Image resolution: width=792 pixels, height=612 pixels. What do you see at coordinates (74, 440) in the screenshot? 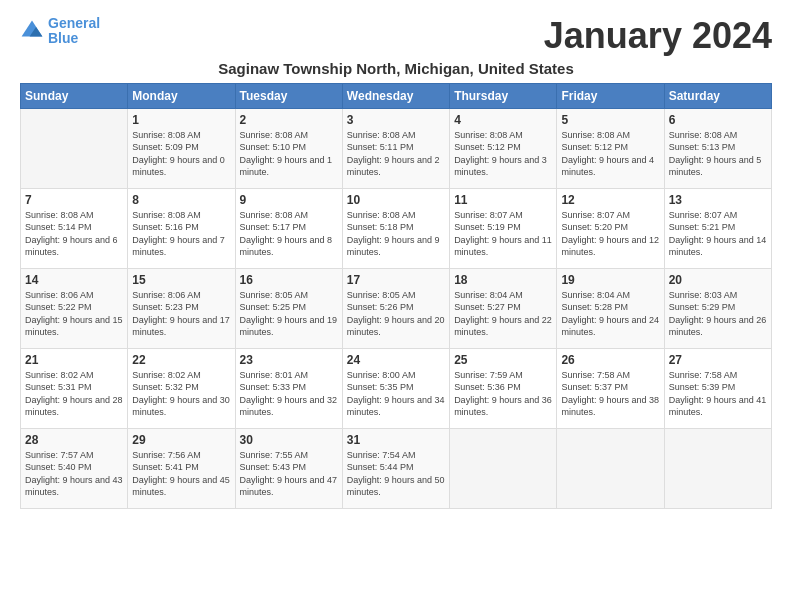
I see `day-number: 28` at bounding box center [74, 440].